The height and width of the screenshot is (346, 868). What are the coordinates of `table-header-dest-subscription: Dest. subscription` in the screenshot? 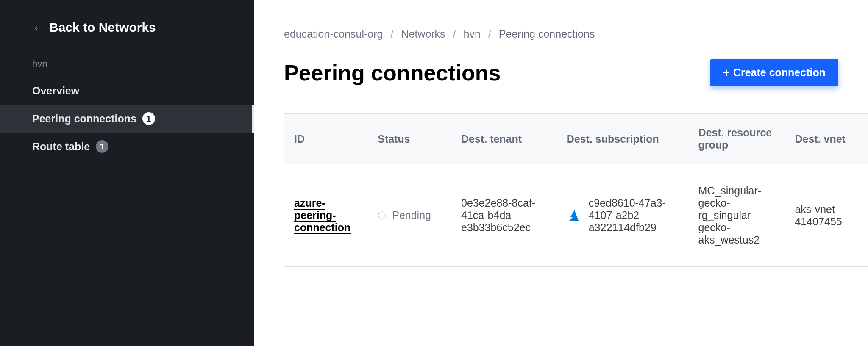 It's located at (626, 139).